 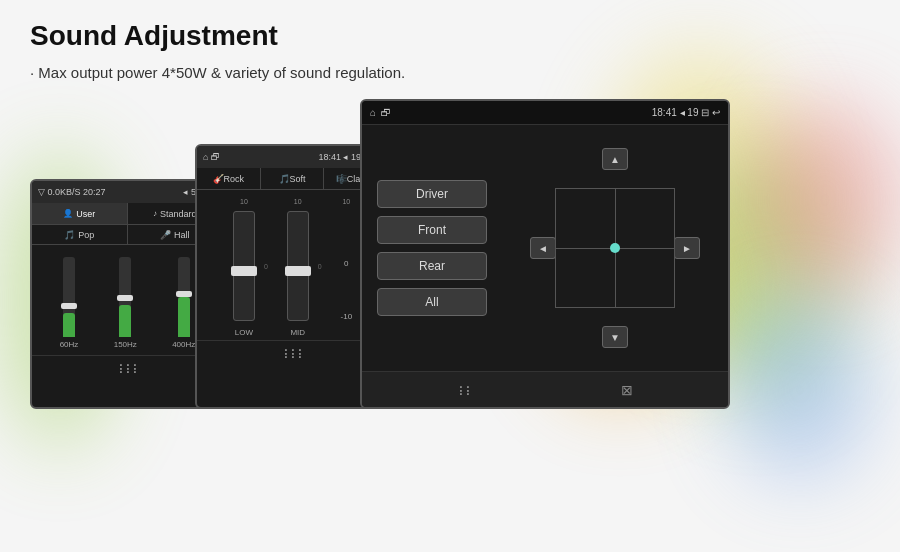 What do you see at coordinates (184, 294) in the screenshot?
I see `eq-thumb-400hz` at bounding box center [184, 294].